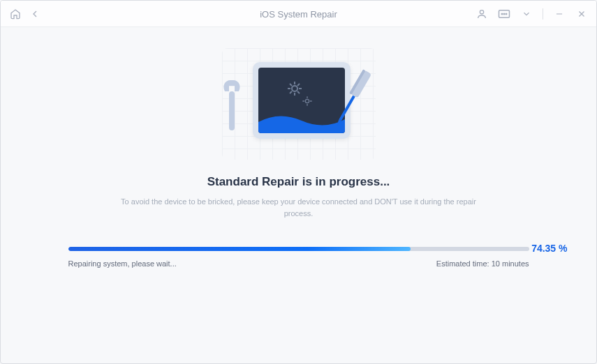  What do you see at coordinates (15, 14) in the screenshot?
I see `home-icon` at bounding box center [15, 14].